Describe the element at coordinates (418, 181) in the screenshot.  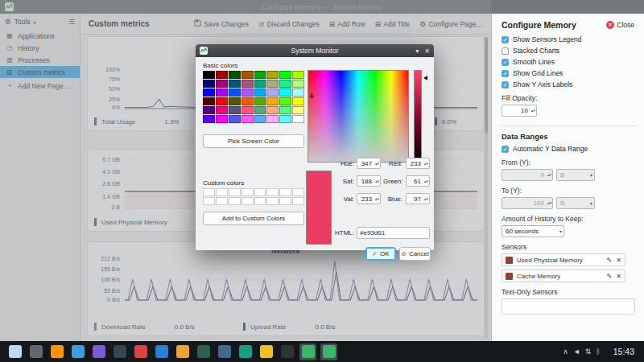
I see `green-spinbox: ▴▾` at that location.